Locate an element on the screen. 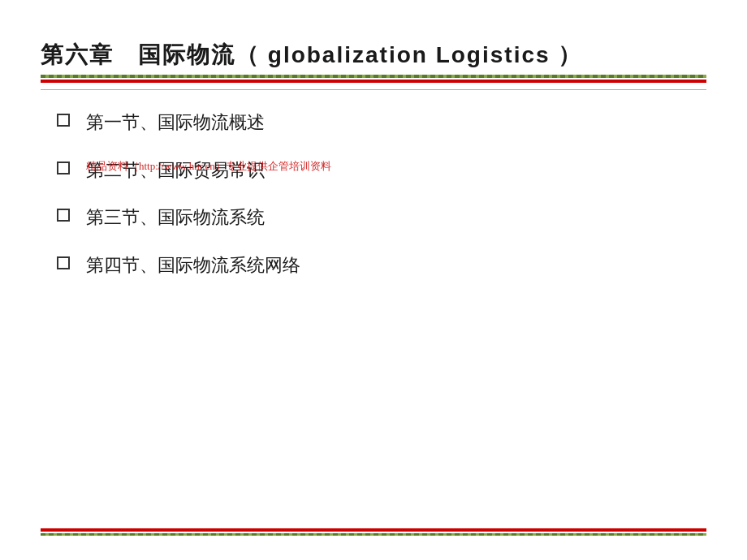  title-line-red is located at coordinates (374, 81).